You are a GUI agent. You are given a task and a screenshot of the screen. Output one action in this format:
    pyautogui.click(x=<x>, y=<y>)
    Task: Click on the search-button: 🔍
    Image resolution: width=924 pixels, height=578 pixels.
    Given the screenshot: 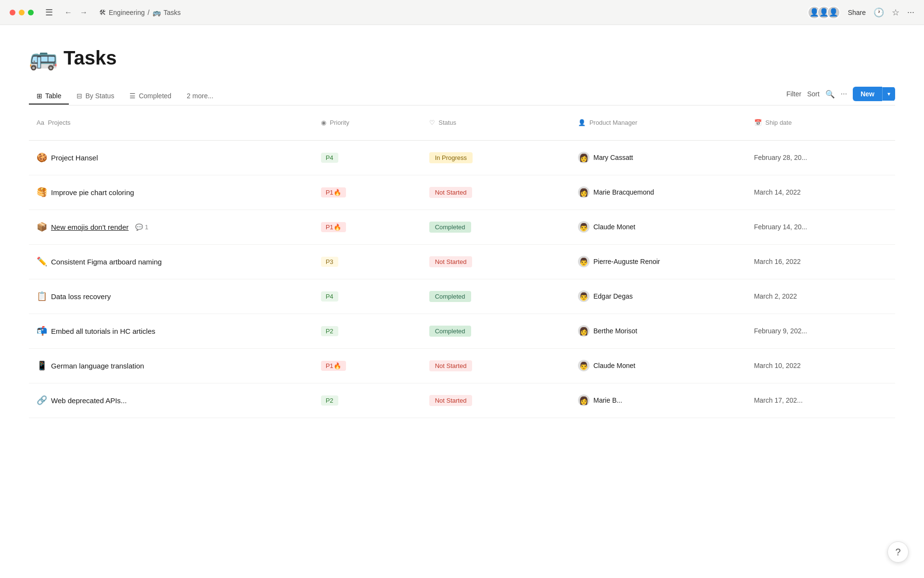 What is the action you would take?
    pyautogui.click(x=830, y=94)
    